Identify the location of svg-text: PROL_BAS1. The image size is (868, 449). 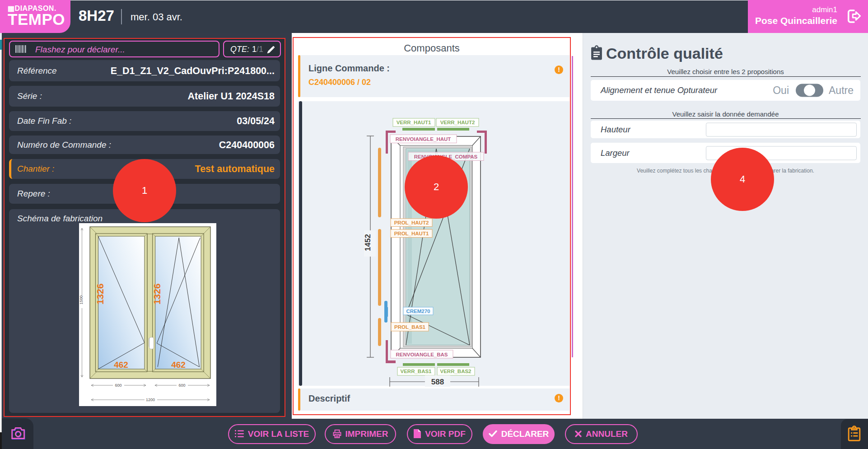
(410, 327).